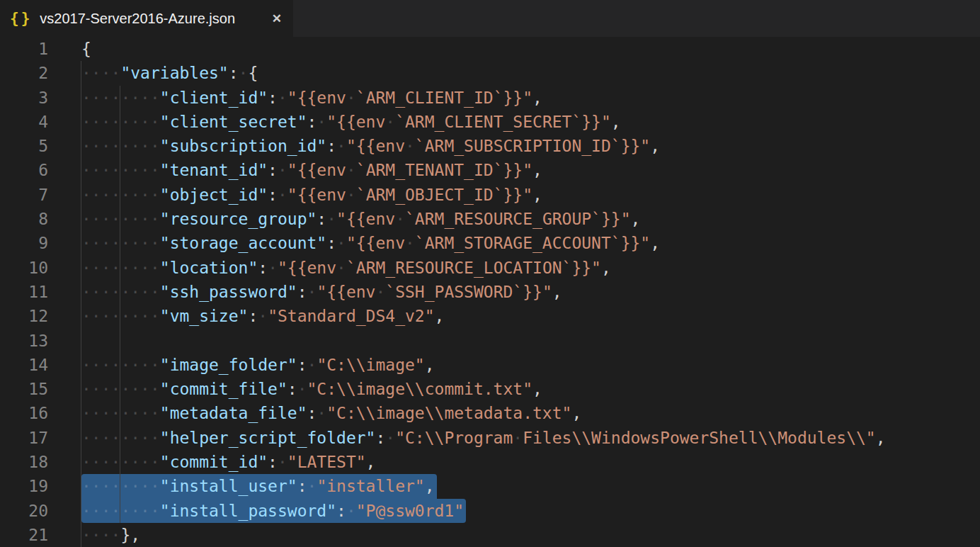  I want to click on code-token: "client_secret", so click(234, 122).